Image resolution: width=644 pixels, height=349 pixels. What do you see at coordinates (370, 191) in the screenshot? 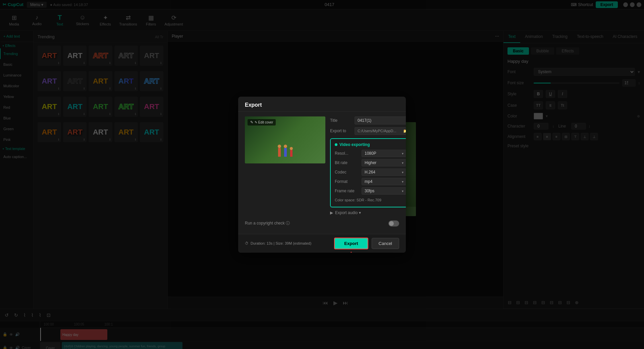
I see `framerate-row: Frame rate 30fps 60fps 24fps` at bounding box center [370, 191].